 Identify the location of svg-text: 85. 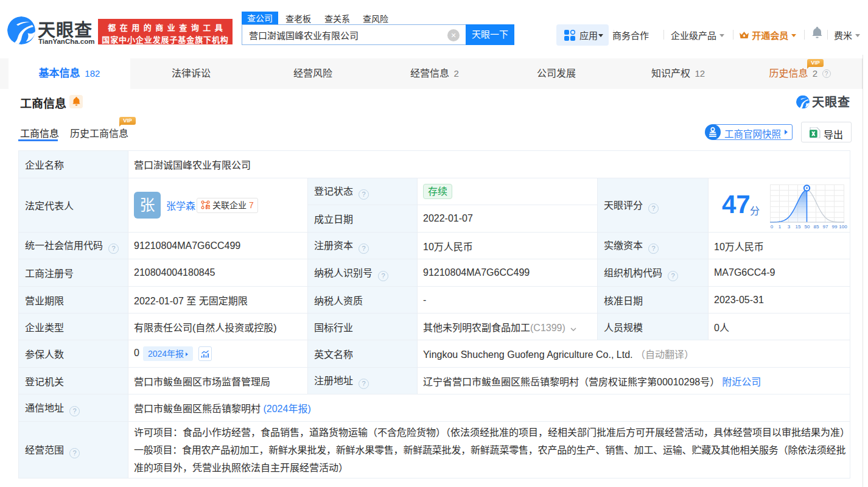
(817, 226).